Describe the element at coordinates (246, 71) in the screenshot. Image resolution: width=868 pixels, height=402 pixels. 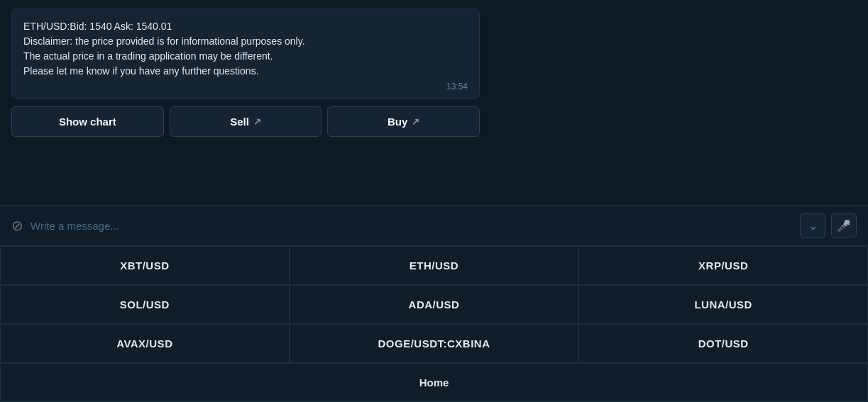
I see `message-line-4: Please let me know if you have any furth…` at that location.